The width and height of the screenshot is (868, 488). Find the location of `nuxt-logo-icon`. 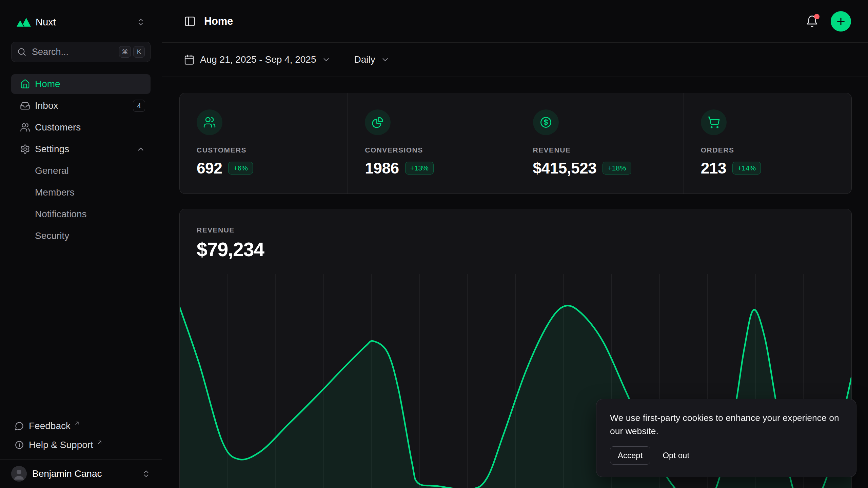

nuxt-logo-icon is located at coordinates (24, 22).